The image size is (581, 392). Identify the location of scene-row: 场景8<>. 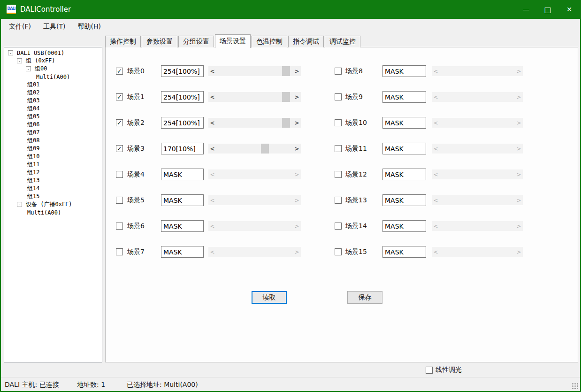
(342, 71).